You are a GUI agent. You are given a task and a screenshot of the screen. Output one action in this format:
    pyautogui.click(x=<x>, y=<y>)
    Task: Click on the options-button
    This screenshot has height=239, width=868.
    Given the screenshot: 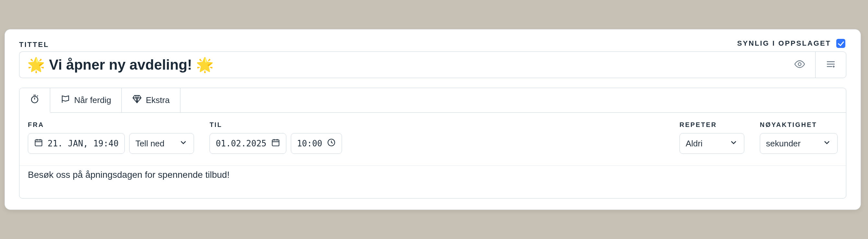 What is the action you would take?
    pyautogui.click(x=831, y=65)
    